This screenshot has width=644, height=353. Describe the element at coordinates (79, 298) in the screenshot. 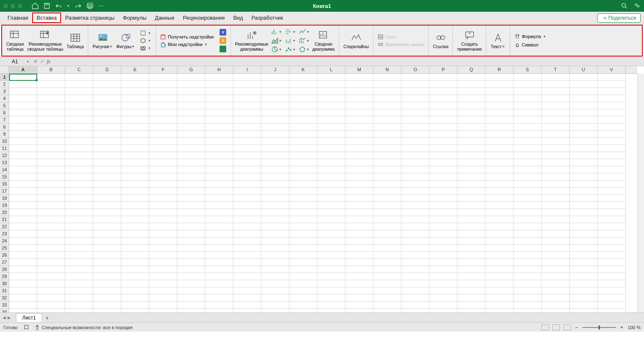

I see `cell-C32` at that location.